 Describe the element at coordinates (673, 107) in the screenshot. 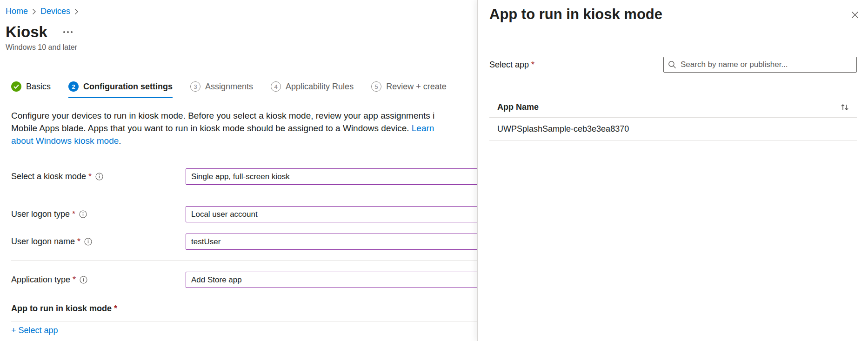

I see `app-table-header: App Name` at that location.